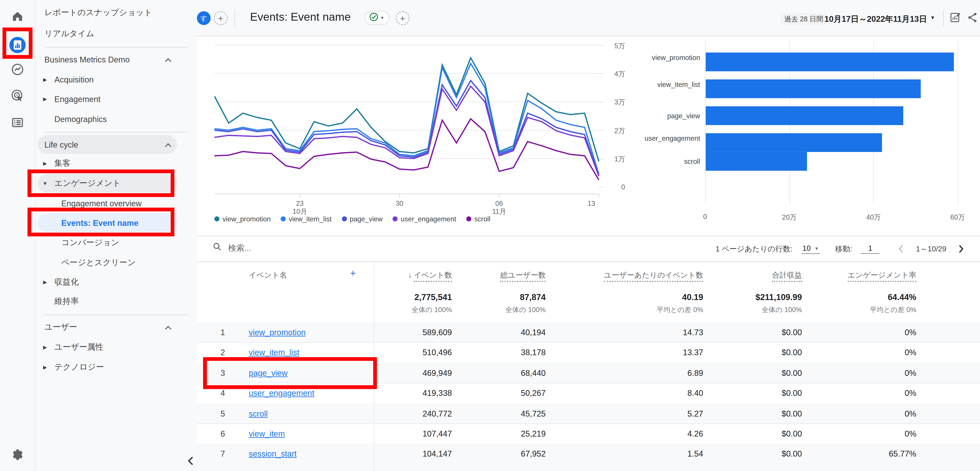  I want to click on collapse-drawer-button, so click(191, 461).